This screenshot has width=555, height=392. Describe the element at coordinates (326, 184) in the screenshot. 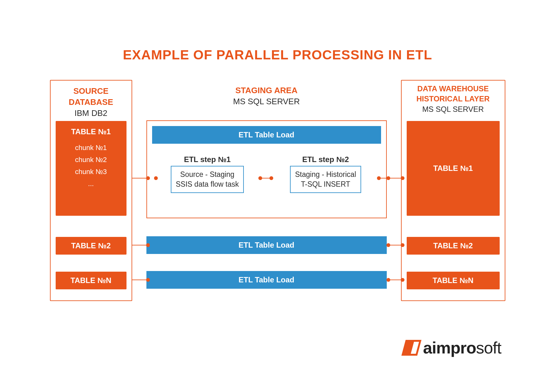

I see `etl-step-2-line2: T-SQL INSERT` at that location.